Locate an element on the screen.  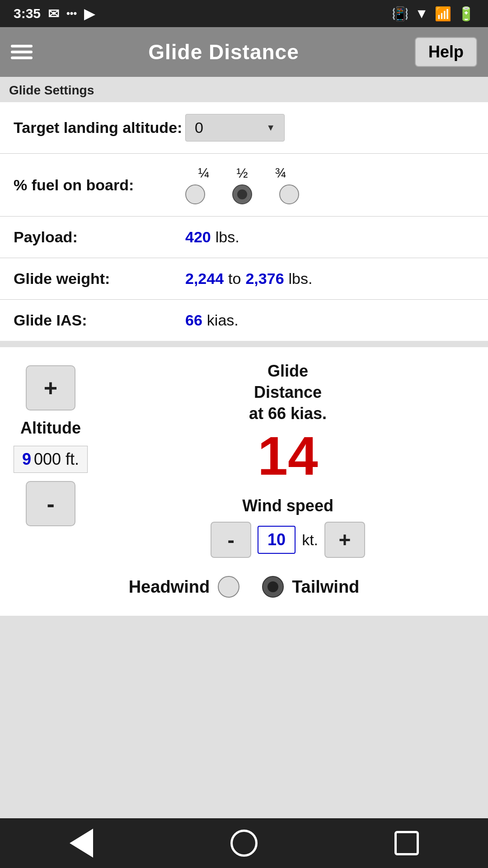
tailwind-radio is located at coordinates (273, 587).